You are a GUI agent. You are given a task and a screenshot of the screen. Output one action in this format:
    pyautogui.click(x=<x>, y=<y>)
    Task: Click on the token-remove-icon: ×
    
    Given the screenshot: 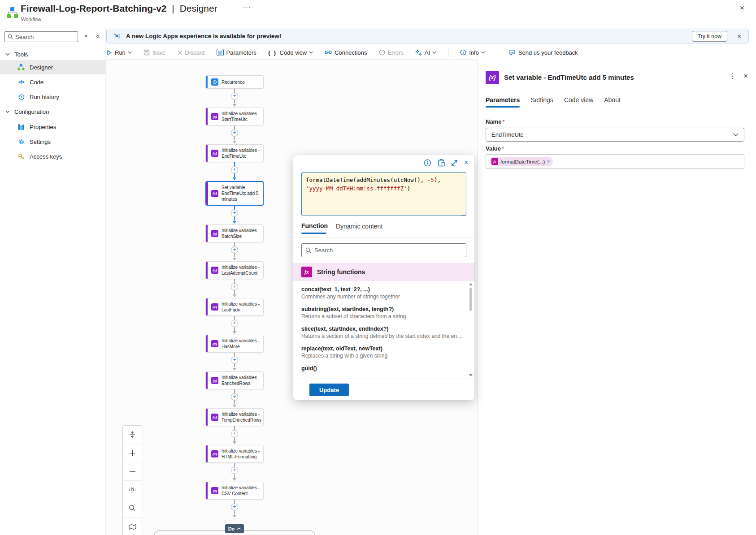 What is the action you would take?
    pyautogui.click(x=548, y=161)
    